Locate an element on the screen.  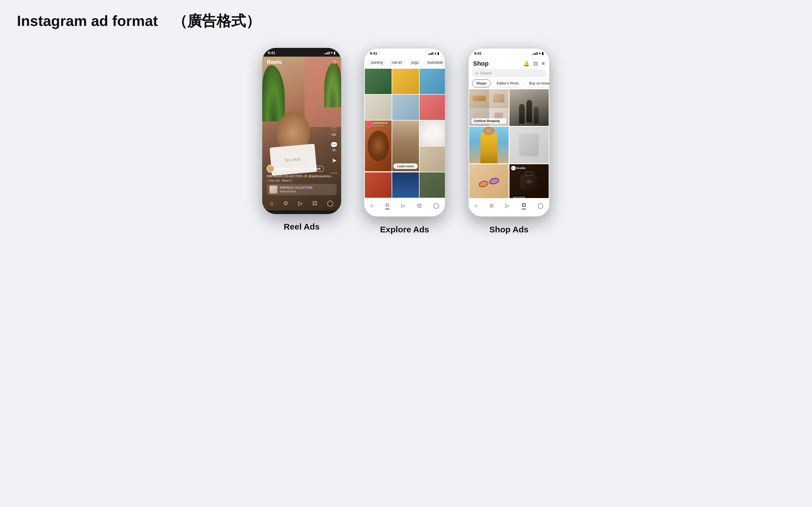
explore-nav-profile-icon: ◯ is located at coordinates (436, 206).